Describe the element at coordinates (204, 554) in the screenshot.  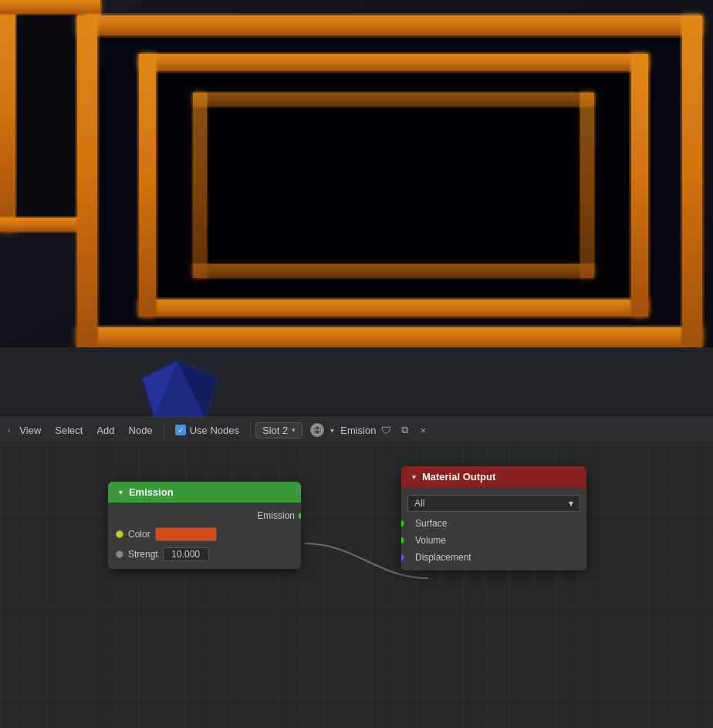
I see `emission-strength-row: Strengt 10.000` at that location.